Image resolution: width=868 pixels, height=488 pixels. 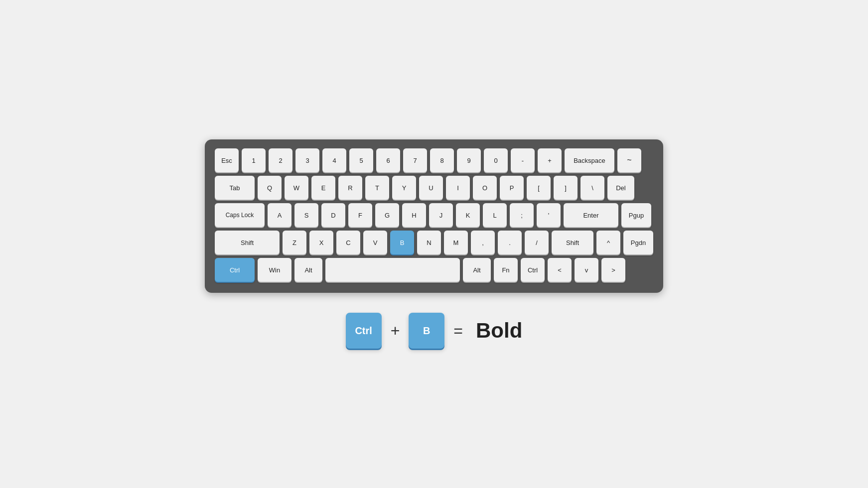 I want to click on key-w: W, so click(x=296, y=188).